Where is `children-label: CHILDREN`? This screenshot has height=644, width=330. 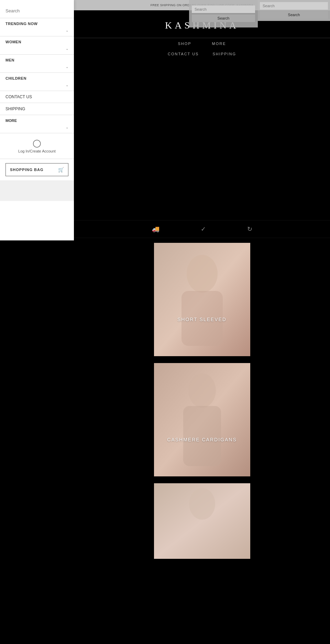 children-label: CHILDREN is located at coordinates (37, 78).